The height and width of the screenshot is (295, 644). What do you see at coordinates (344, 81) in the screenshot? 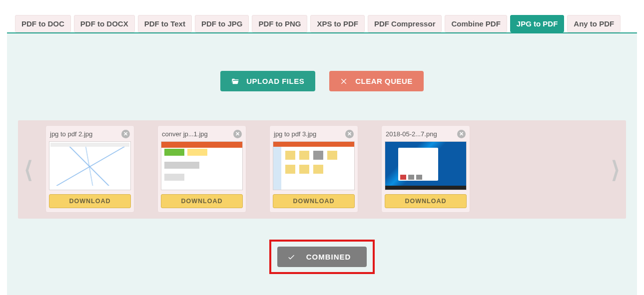
I see `close-icon` at bounding box center [344, 81].